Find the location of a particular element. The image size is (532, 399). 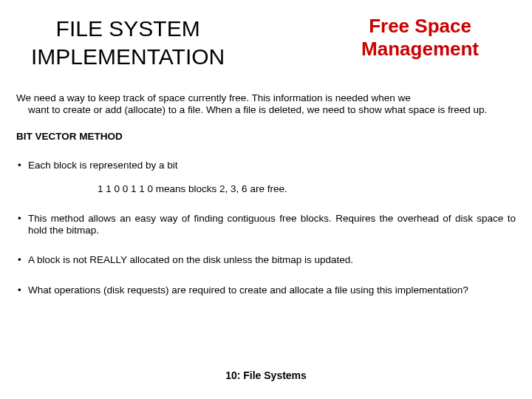

intro-rest: want to create or add (allocate) to a fi… is located at coordinates (266, 110).